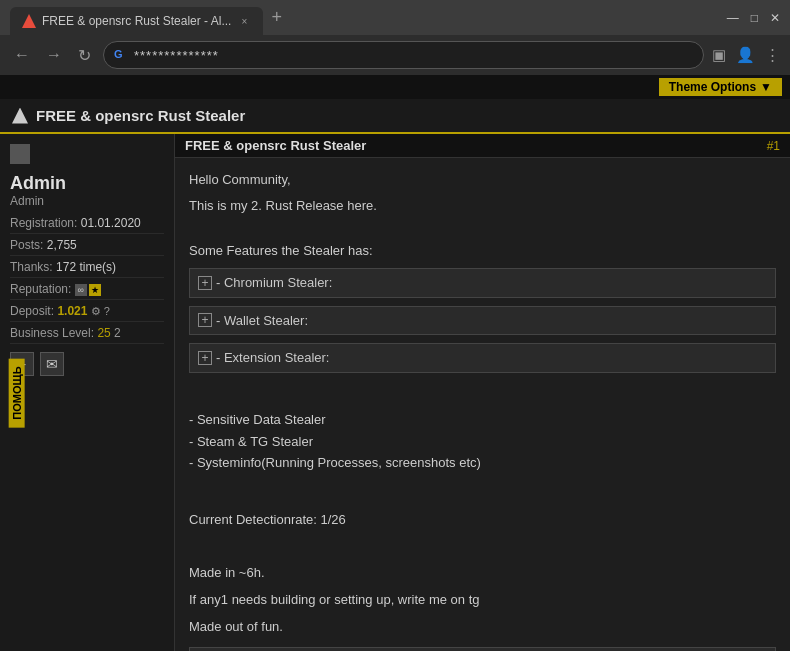 The image size is (790, 651). Describe the element at coordinates (754, 18) in the screenshot. I see `maximize-button: □` at that location.